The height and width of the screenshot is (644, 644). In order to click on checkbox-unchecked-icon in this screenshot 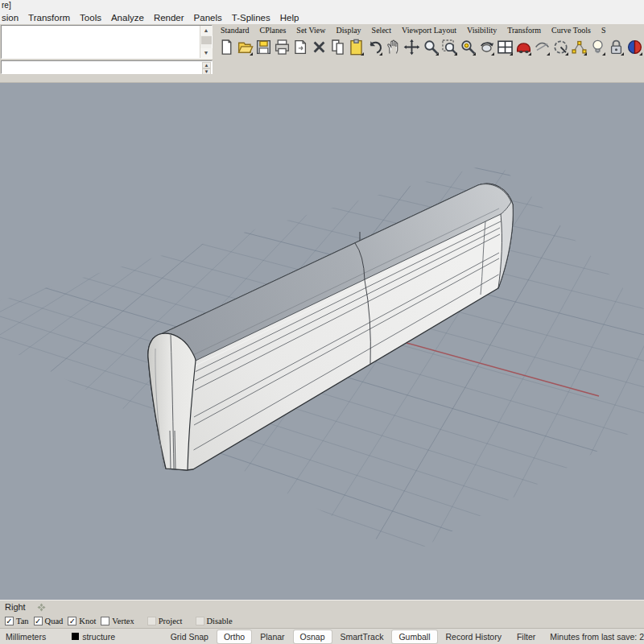, I will do `click(105, 621)`.